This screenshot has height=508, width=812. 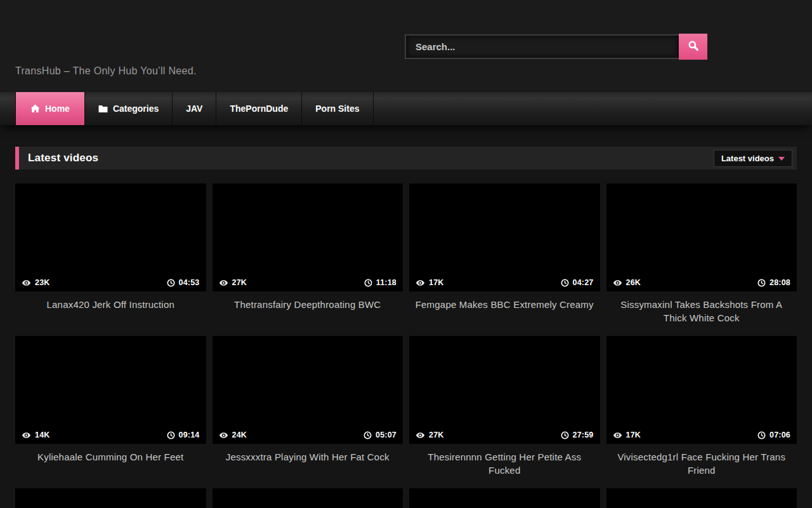 What do you see at coordinates (702, 390) in the screenshot?
I see `video-thumbnail: 17K 07:06` at bounding box center [702, 390].